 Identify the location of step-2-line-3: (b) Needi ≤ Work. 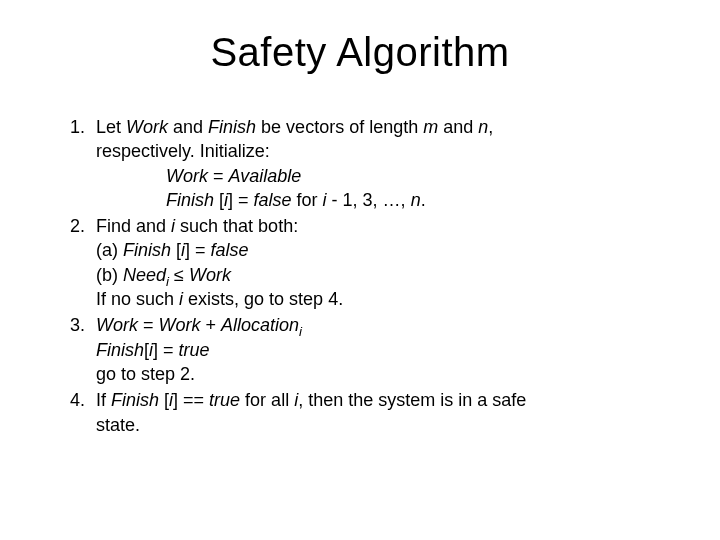
(388, 275).